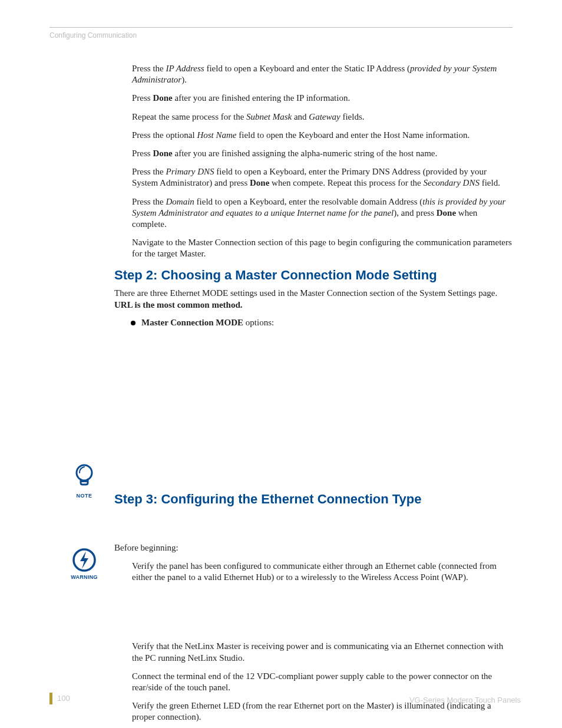 This screenshot has width=562, height=728. I want to click on heading-step-3: Step 3: Configuring the Ethernet Connect…, so click(313, 499).